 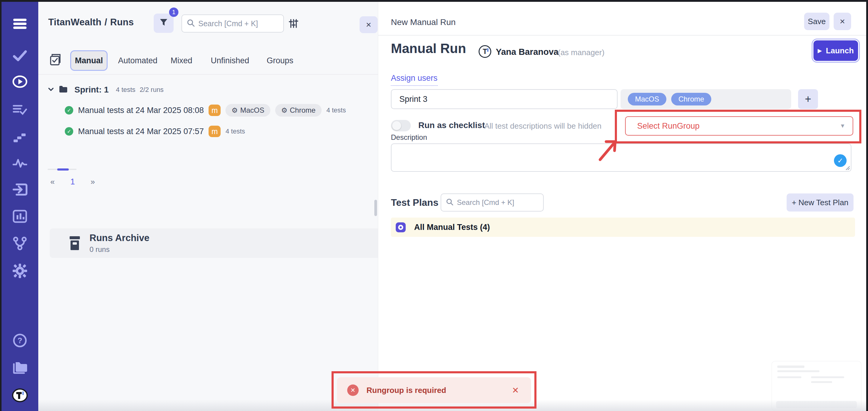 What do you see at coordinates (452, 227) in the screenshot?
I see `test-plan-label: All Manual Tests (4)` at bounding box center [452, 227].